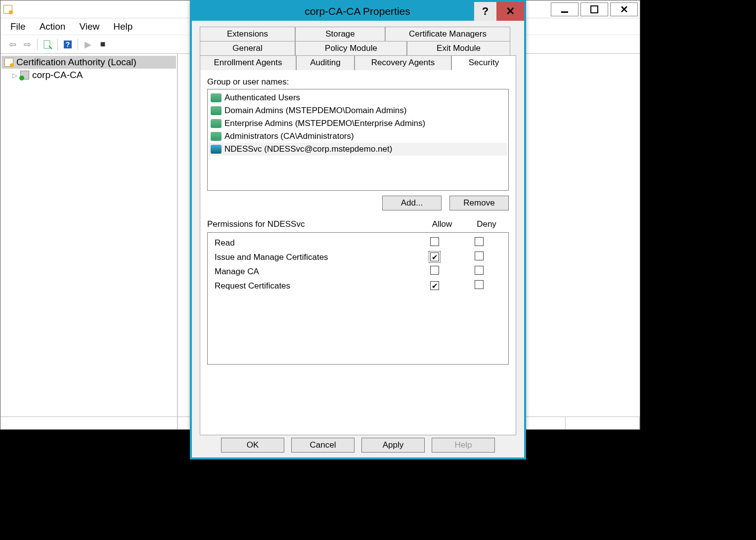 The width and height of the screenshot is (756, 540). I want to click on permission-row: Read, so click(358, 243).